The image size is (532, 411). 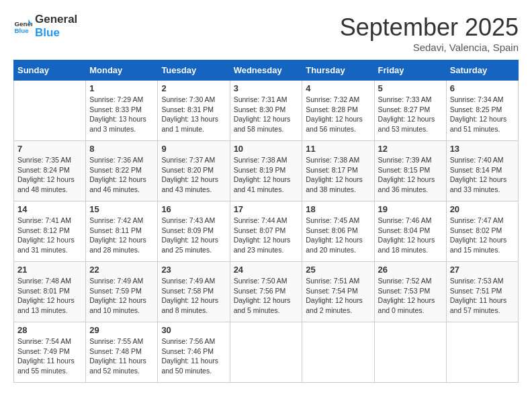 What do you see at coordinates (338, 149) in the screenshot?
I see `day-number: 11` at bounding box center [338, 149].